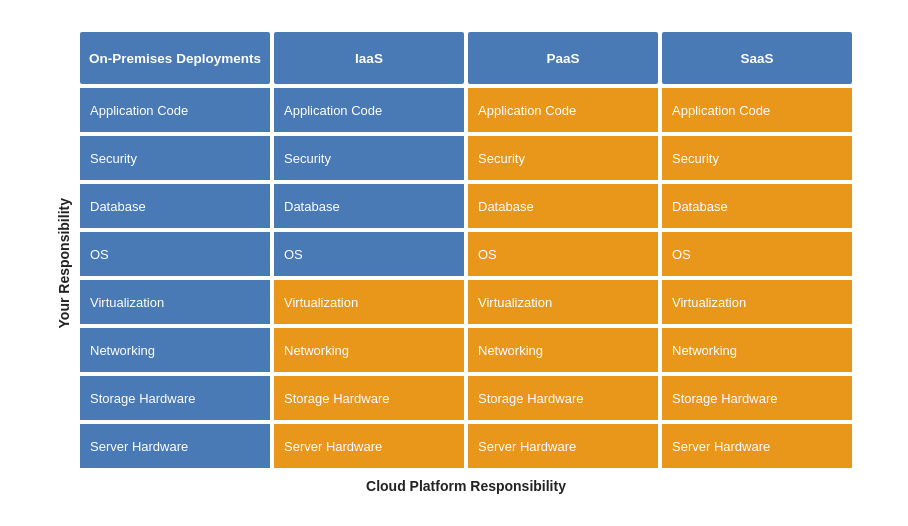 This screenshot has width=908, height=526. What do you see at coordinates (757, 254) in the screenshot?
I see `cell-3-3: OS` at bounding box center [757, 254].